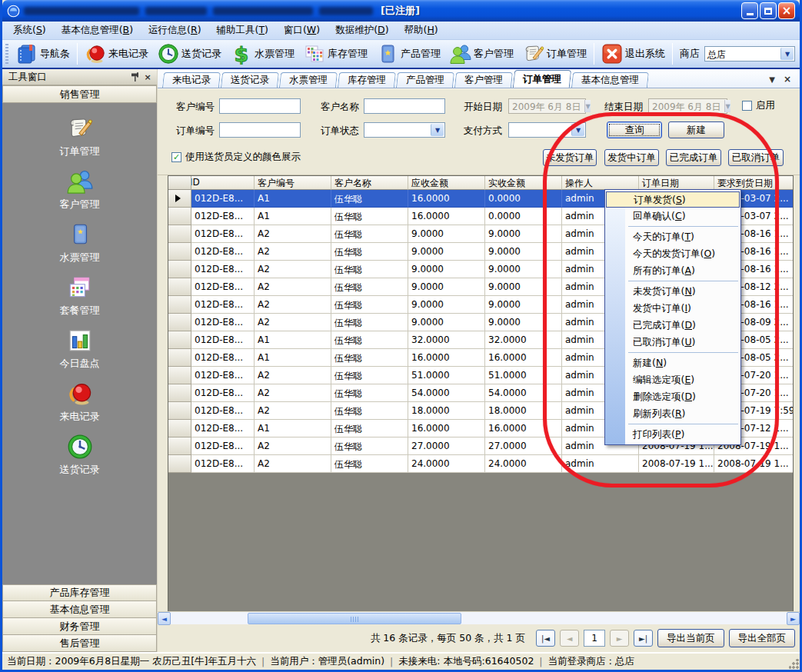 The height and width of the screenshot is (672, 802). I want to click on close-icon: ×, so click(148, 77).